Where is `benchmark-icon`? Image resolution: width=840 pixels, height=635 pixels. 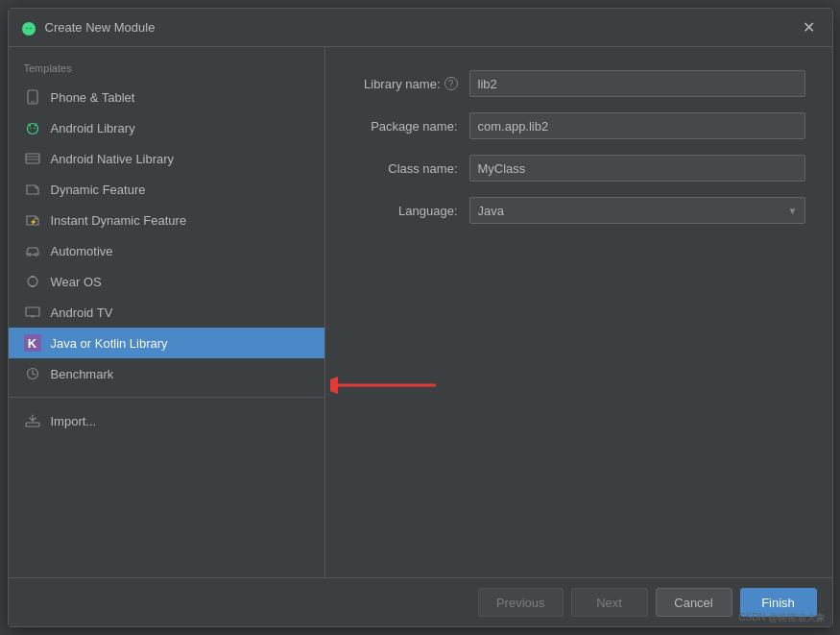 benchmark-icon is located at coordinates (33, 374).